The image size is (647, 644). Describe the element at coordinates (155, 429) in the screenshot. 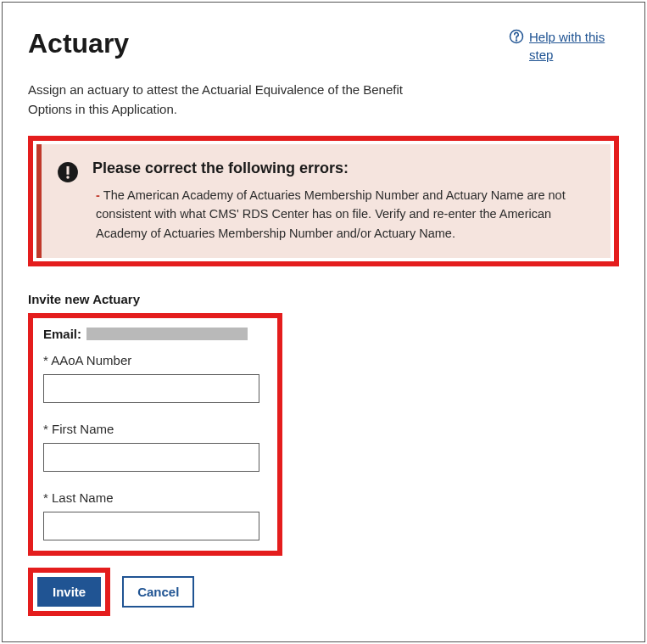

I see `first-name-label: * First Name` at that location.